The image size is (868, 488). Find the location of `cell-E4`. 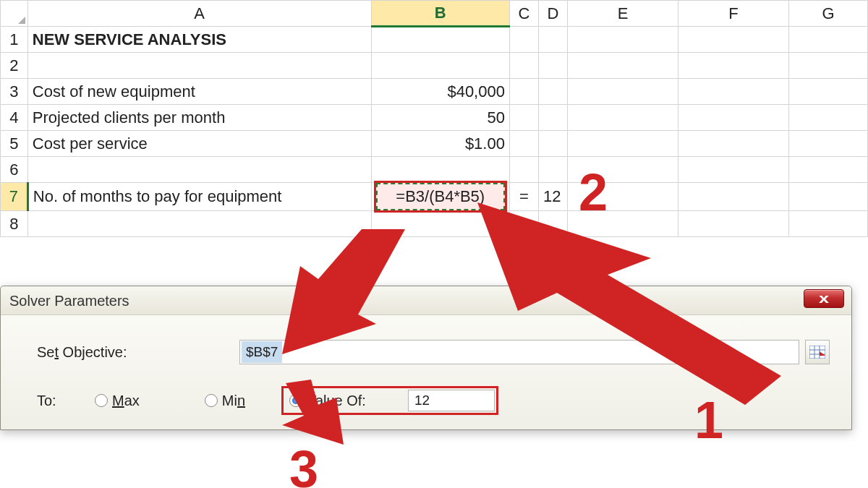

cell-E4 is located at coordinates (622, 118).